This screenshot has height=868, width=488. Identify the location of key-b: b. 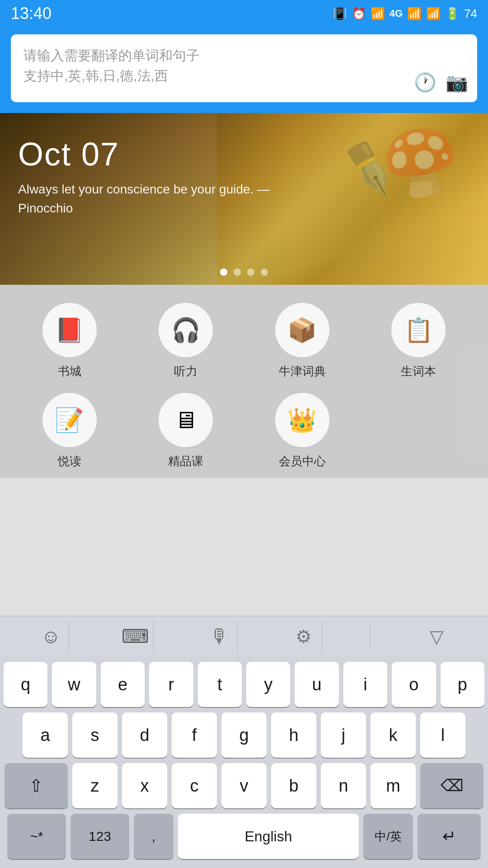
(294, 786).